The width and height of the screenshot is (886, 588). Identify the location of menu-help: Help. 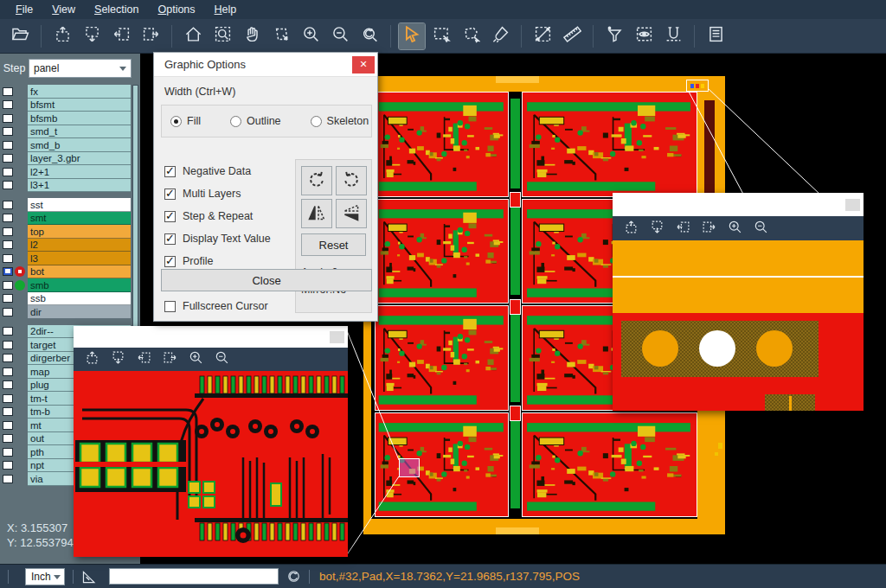
(226, 10).